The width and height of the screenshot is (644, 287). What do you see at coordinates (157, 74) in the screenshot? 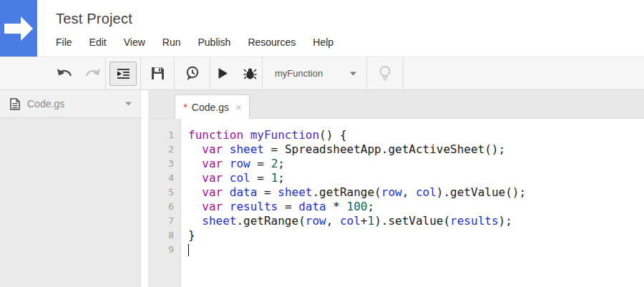
I see `save-button` at bounding box center [157, 74].